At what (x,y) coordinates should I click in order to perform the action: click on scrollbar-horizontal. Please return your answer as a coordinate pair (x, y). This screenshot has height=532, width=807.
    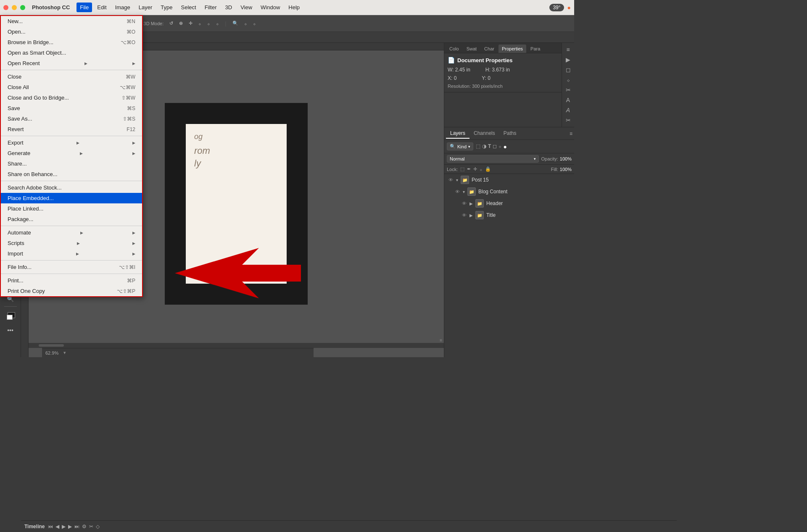
    Looking at the image, I should click on (236, 345).